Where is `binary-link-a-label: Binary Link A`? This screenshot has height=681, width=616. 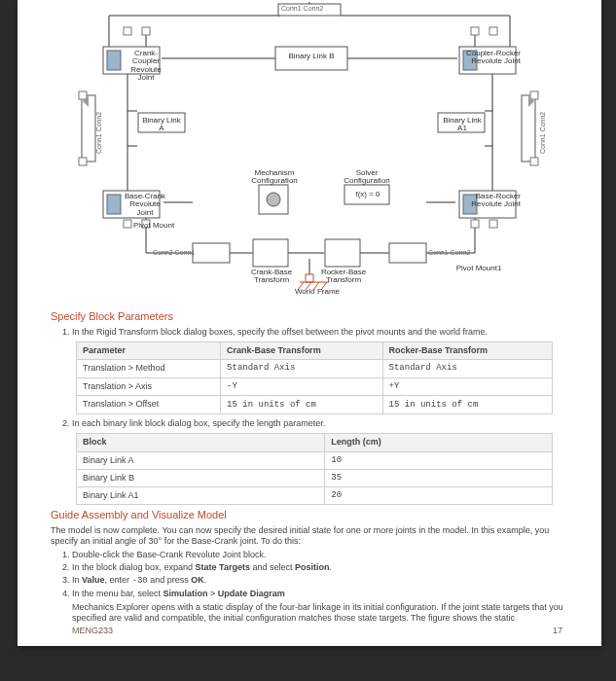 binary-link-a-label: Binary Link A is located at coordinates (162, 125).